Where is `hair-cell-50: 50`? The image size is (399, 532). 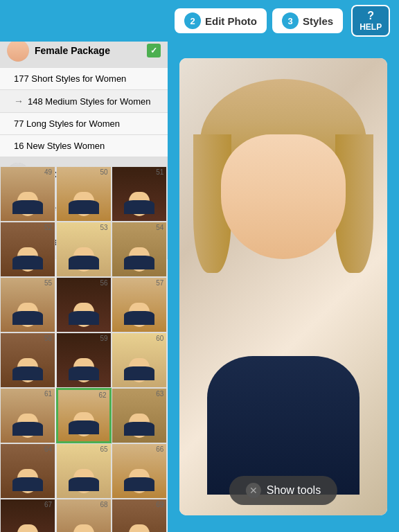 hair-cell-50: 50 is located at coordinates (84, 194).